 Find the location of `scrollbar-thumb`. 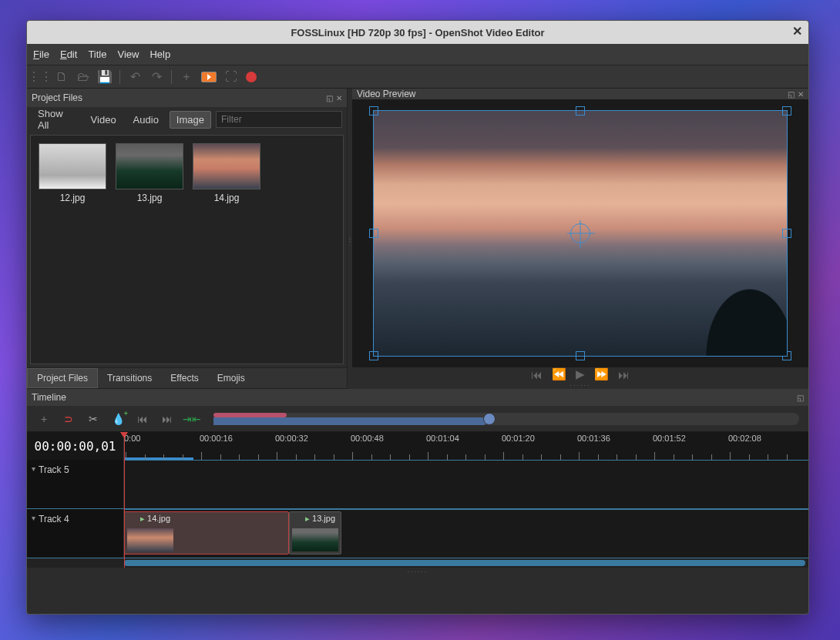

scrollbar-thumb is located at coordinates (465, 563).